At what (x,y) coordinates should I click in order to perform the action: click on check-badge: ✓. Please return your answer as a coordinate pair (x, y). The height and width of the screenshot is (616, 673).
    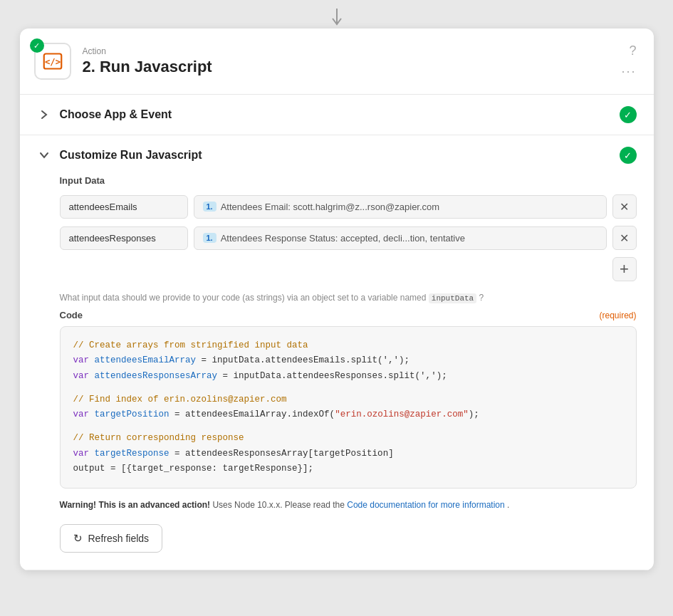
    Looking at the image, I should click on (37, 46).